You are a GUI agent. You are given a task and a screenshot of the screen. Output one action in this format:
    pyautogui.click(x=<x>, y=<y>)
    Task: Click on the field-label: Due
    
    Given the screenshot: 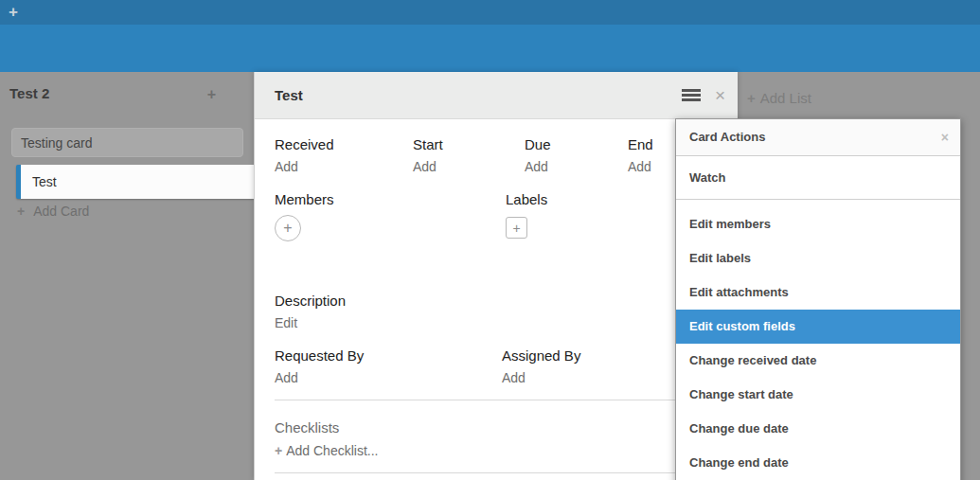 What is the action you would take?
    pyautogui.click(x=576, y=144)
    